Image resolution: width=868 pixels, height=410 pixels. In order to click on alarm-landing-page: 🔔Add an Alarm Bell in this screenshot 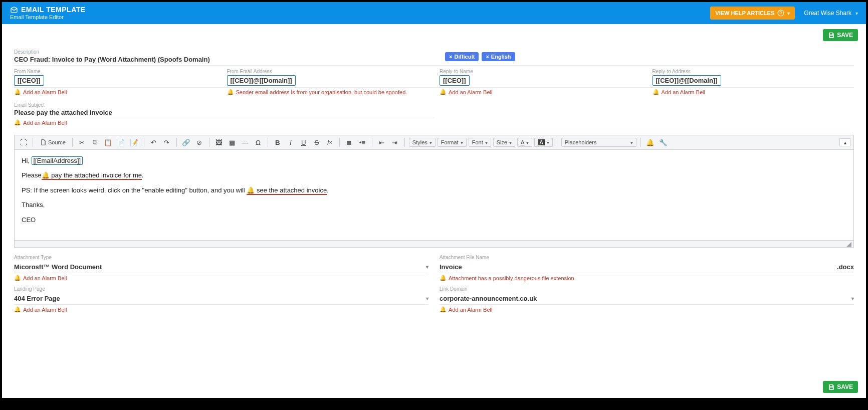, I will do `click(222, 309)`.